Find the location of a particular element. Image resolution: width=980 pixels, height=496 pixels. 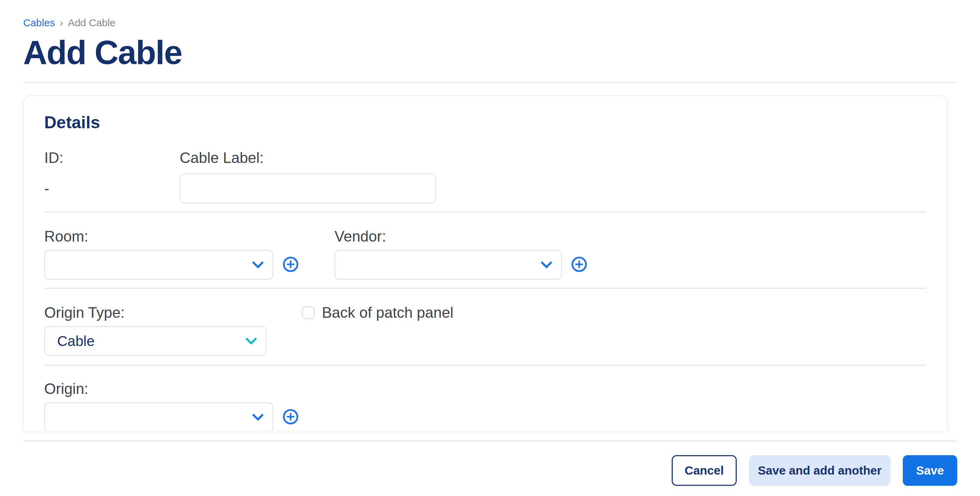

row-room-vendor: Room: is located at coordinates (485, 253).